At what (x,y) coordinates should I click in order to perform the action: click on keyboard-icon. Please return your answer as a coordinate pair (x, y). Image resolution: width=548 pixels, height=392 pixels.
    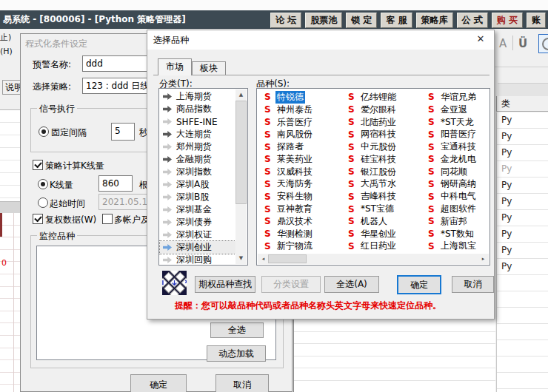
    Looking at the image, I should click on (175, 283).